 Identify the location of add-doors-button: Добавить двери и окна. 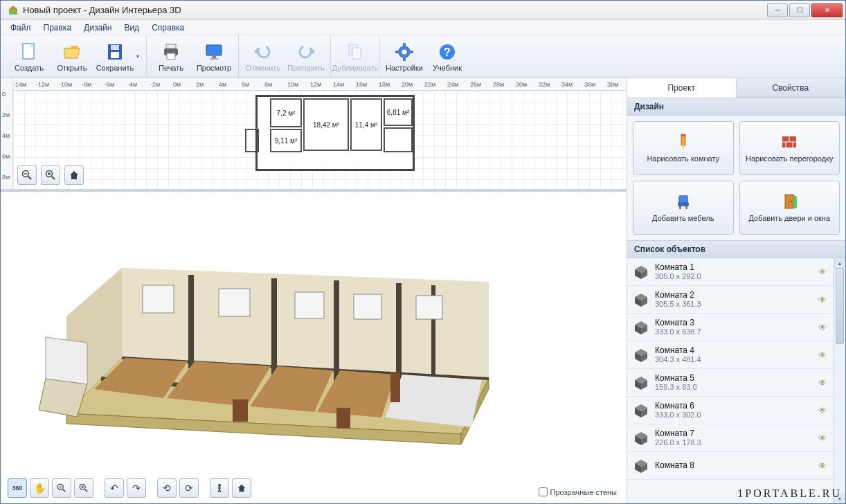
(790, 208).